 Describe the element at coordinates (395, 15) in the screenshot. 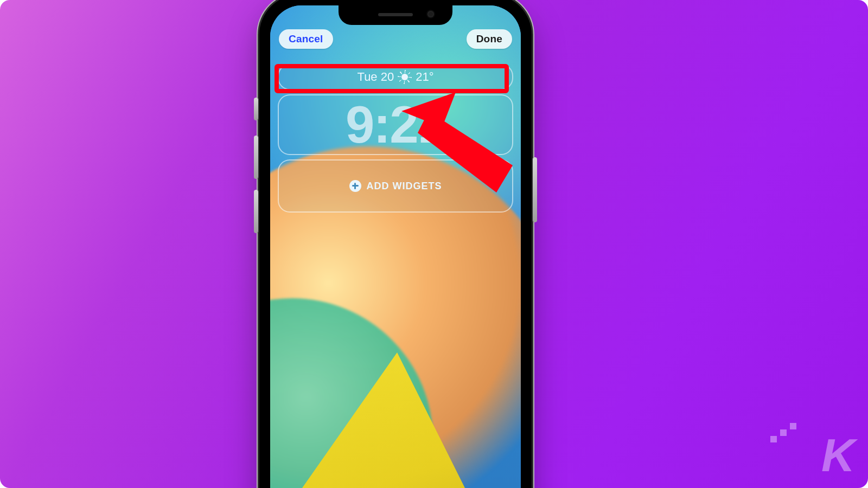

I see `speaker-grille` at that location.